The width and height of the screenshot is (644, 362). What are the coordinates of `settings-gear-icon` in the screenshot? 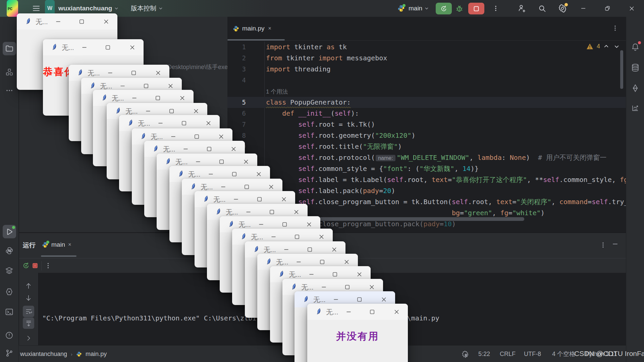 It's located at (562, 8).